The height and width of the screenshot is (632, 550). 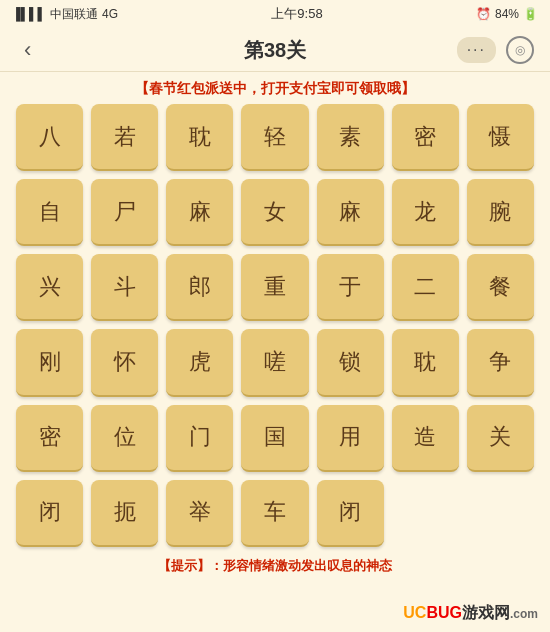 What do you see at coordinates (296, 14) in the screenshot?
I see `status-time: 上午9:58` at bounding box center [296, 14].